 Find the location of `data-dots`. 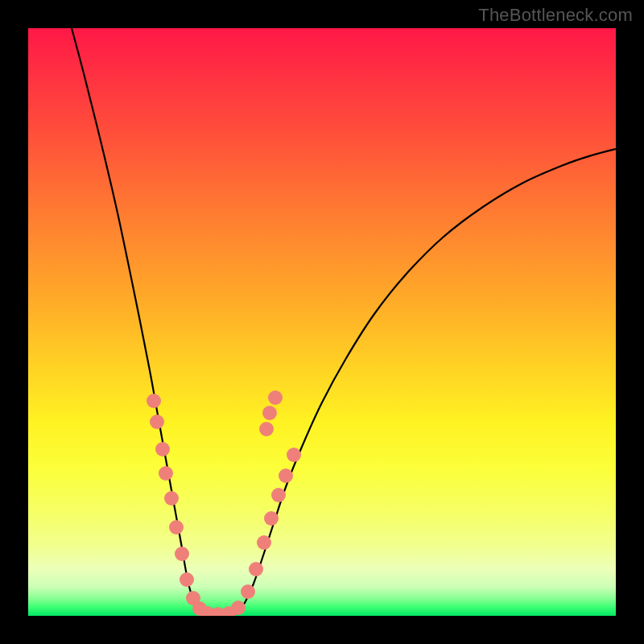

data-dots is located at coordinates (224, 503).